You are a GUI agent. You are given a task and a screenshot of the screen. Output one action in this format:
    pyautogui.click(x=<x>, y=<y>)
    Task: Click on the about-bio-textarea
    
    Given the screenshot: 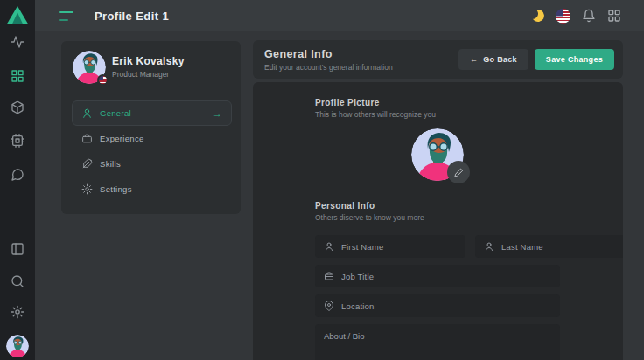 What is the action you would take?
    pyautogui.click(x=438, y=346)
    